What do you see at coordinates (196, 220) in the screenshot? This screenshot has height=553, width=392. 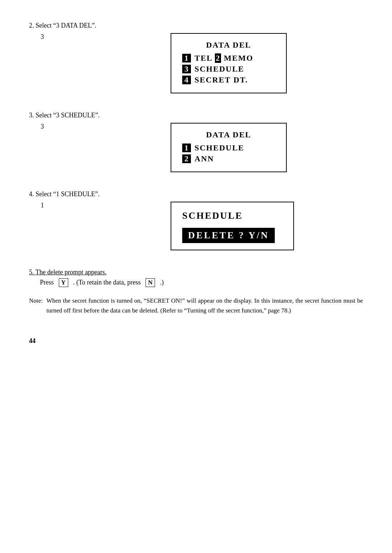 I see `step-4: 4. Select “1 SCHEDULE”. 1 SCHEDULE DELET…` at bounding box center [196, 220].